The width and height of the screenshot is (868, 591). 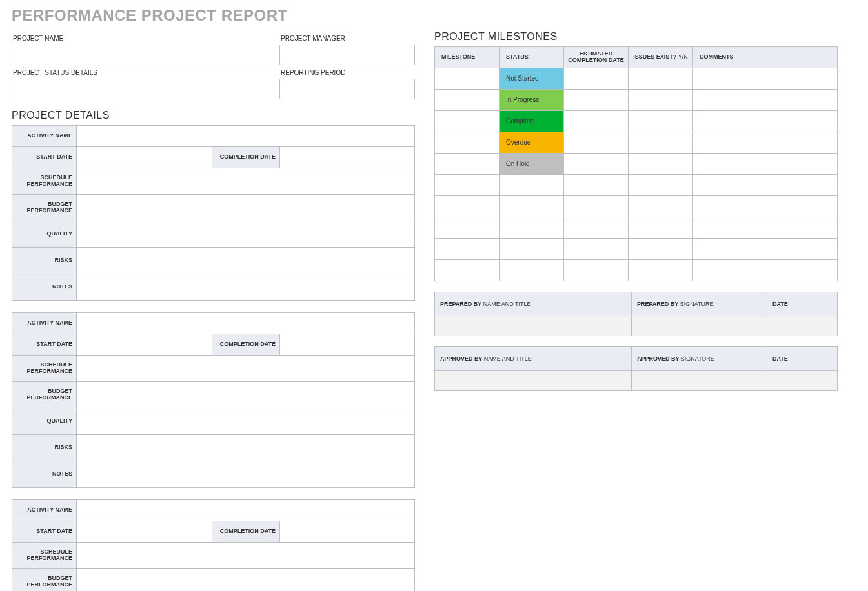 I want to click on field-milestone-status: Overdue, so click(x=532, y=142).